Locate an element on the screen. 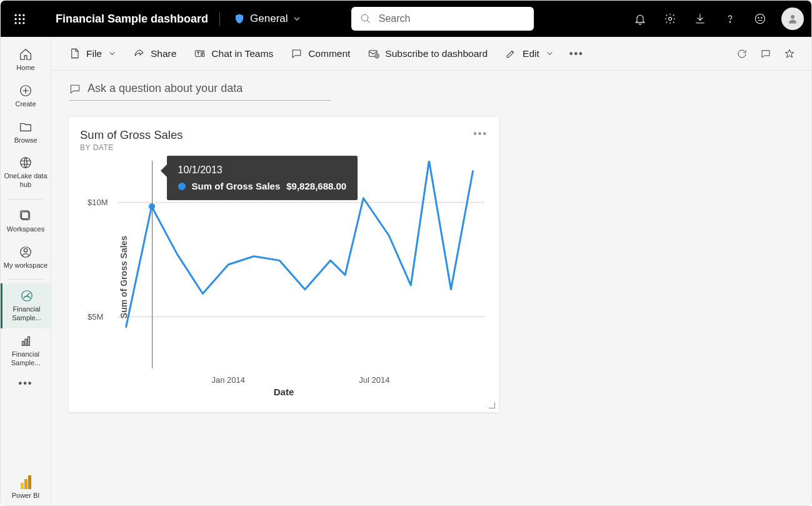  nav-more: ••• is located at coordinates (26, 383).